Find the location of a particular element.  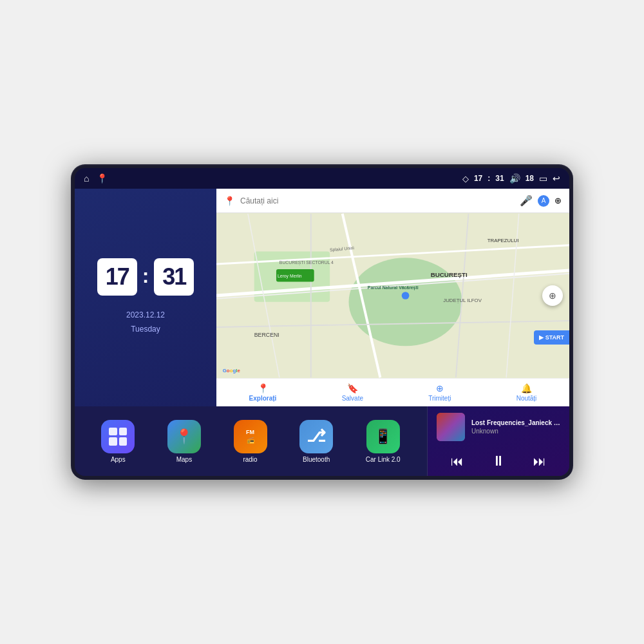

svg-text: Parcul Natural Văcărești is located at coordinates (393, 288).